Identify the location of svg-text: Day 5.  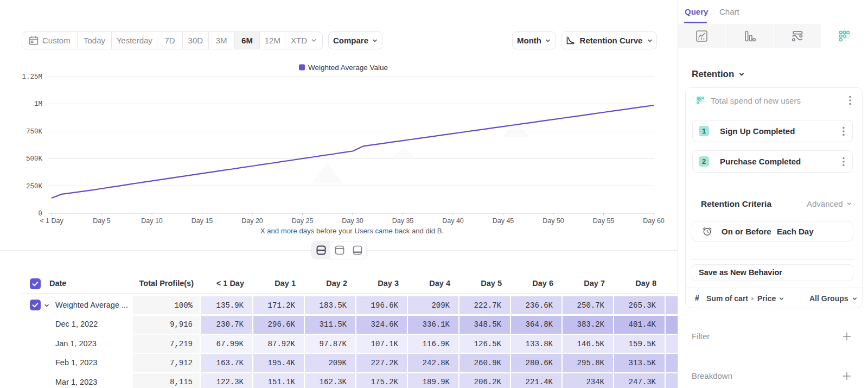
(102, 221).